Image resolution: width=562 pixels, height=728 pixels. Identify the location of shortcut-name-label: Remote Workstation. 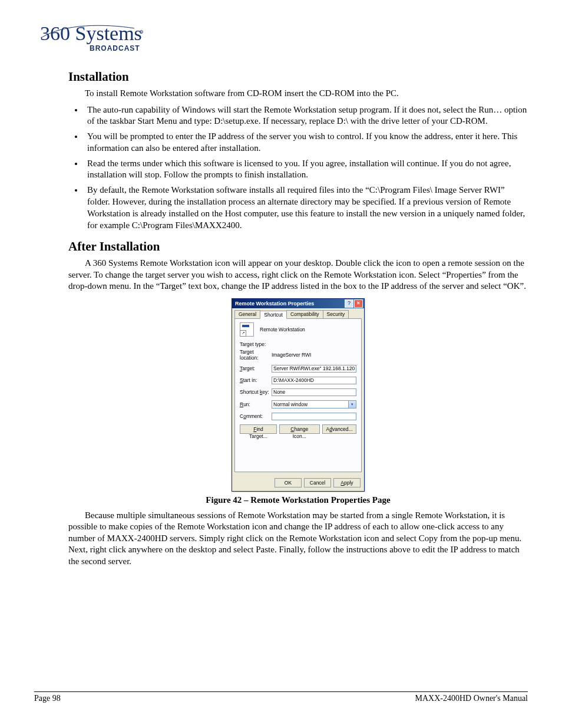
(283, 330).